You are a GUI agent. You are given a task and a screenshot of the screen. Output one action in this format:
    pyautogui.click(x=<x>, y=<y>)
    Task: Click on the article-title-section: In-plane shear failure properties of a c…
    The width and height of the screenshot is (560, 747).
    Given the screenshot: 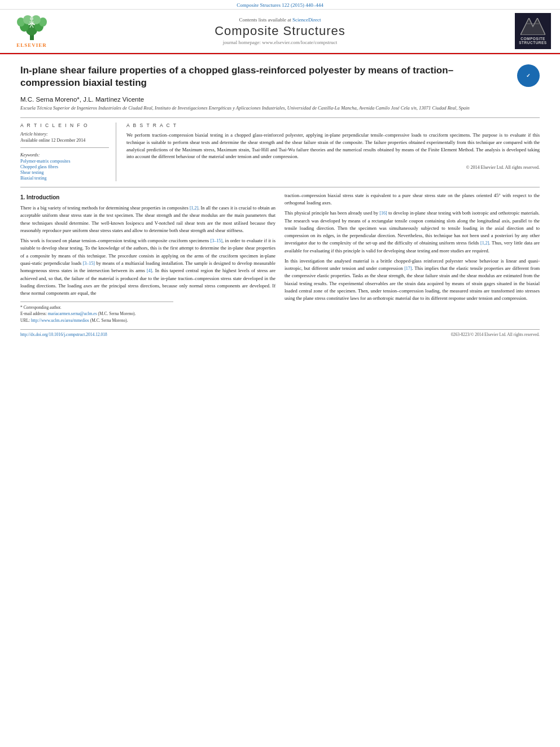 What is the action you would take?
    pyautogui.click(x=280, y=78)
    